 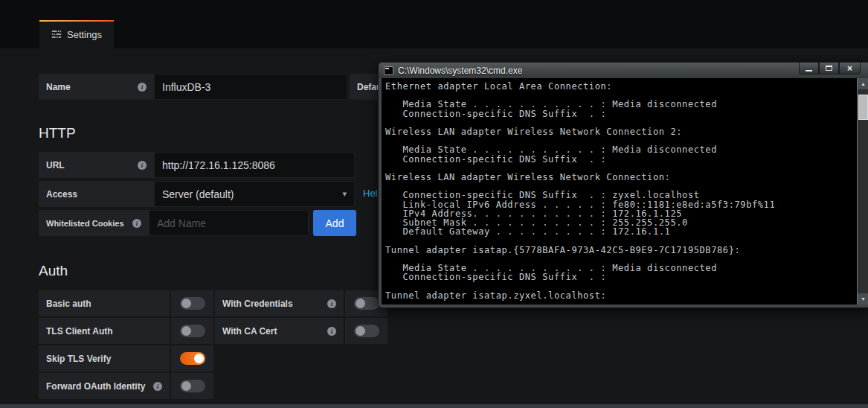 What do you see at coordinates (829, 68) in the screenshot?
I see `maximize-icon` at bounding box center [829, 68].